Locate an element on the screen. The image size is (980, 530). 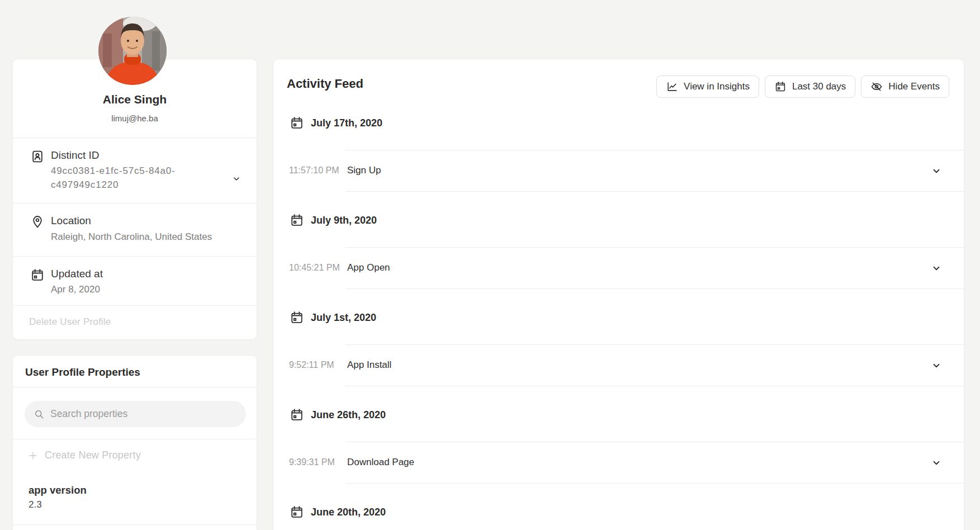
event-time: 9:52:11 PM is located at coordinates (318, 365).